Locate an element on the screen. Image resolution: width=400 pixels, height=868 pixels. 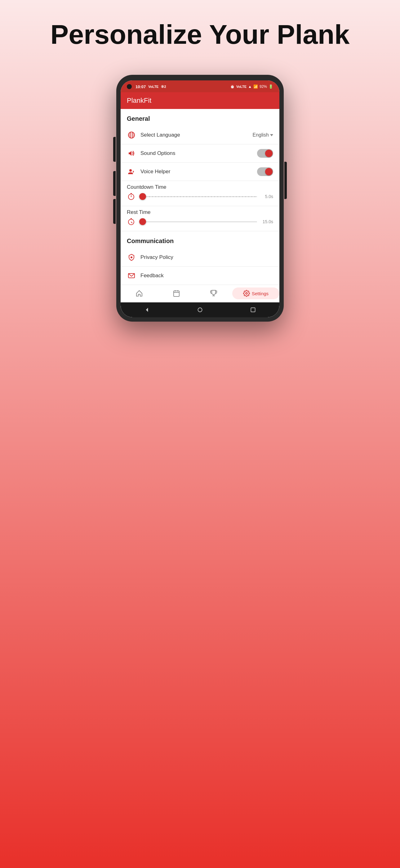
recents-button is located at coordinates (253, 310).